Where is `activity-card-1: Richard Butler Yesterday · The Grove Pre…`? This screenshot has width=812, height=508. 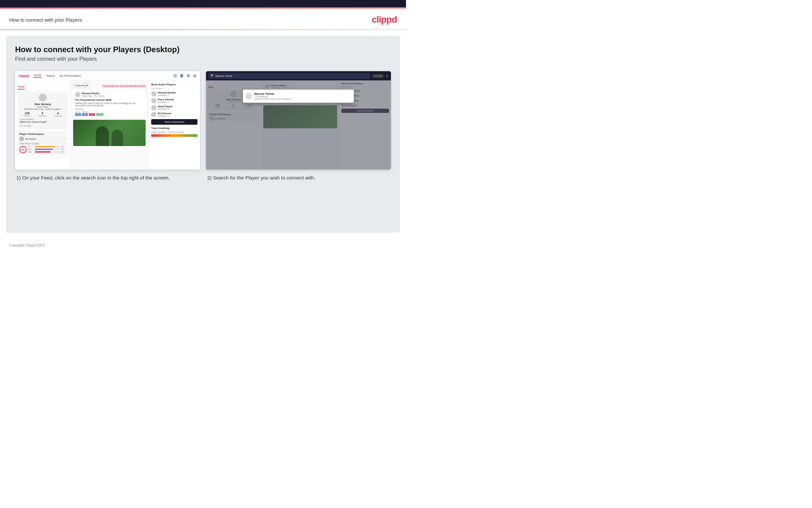
activity-card-1: Richard Butler Yesterday · The Grove Pre… is located at coordinates (109, 104).